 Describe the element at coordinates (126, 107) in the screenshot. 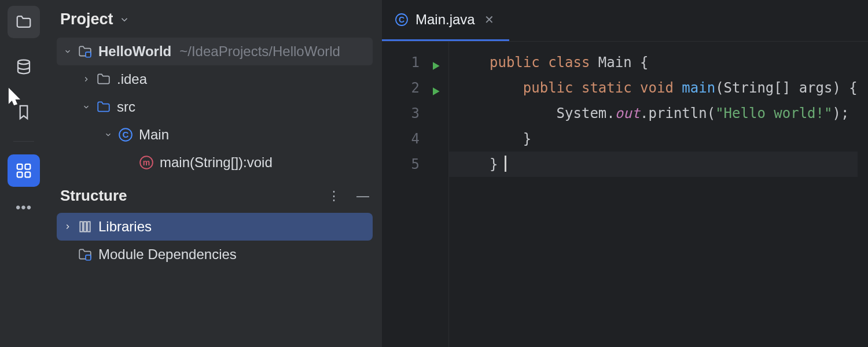

I see `tree-node-label: src` at that location.